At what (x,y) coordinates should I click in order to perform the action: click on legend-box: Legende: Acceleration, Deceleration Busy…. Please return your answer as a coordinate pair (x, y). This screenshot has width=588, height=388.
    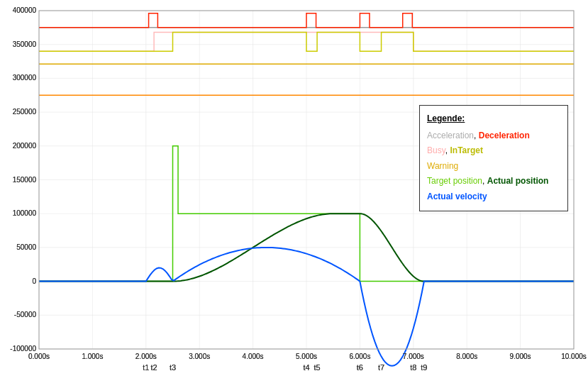
    Looking at the image, I should click on (494, 158).